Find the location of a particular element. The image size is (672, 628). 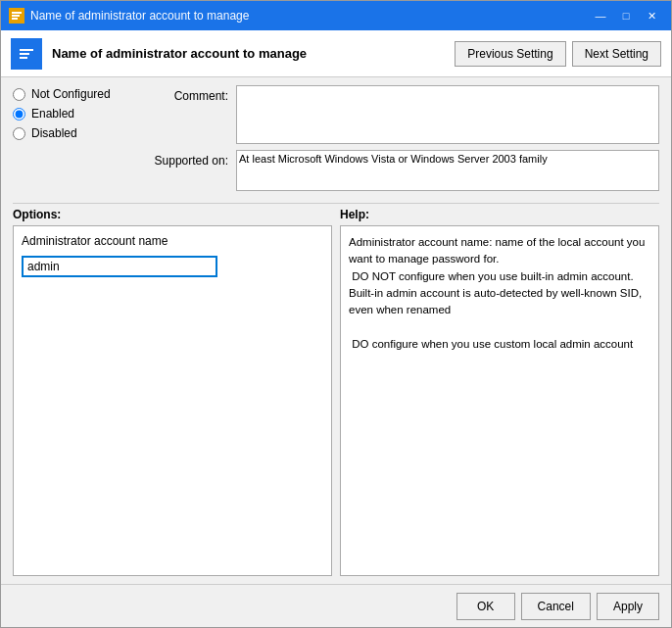

header-title: Name of administrator account to manage is located at coordinates (253, 53).